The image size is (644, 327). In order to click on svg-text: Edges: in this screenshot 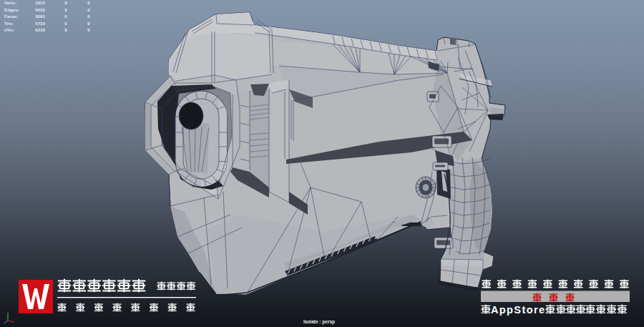, I will do `click(11, 10)`.